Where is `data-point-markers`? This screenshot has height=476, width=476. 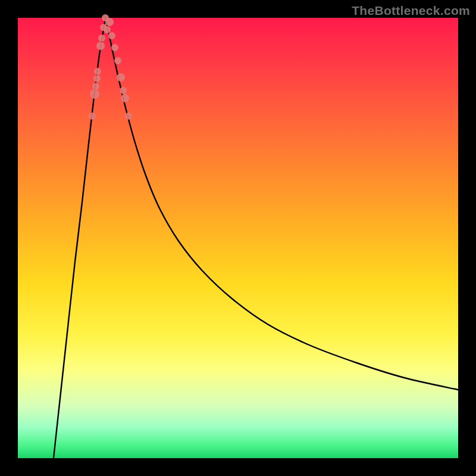
data-point-markers is located at coordinates (111, 67).